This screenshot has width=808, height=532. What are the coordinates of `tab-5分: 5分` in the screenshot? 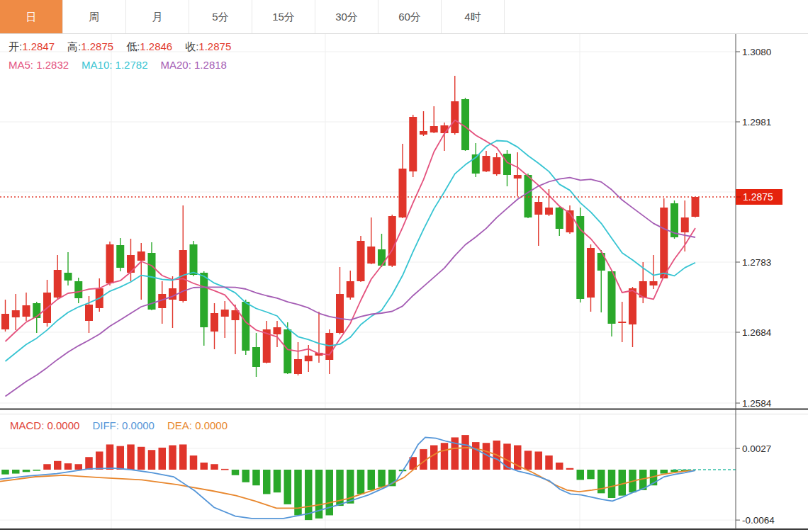 It's located at (221, 17).